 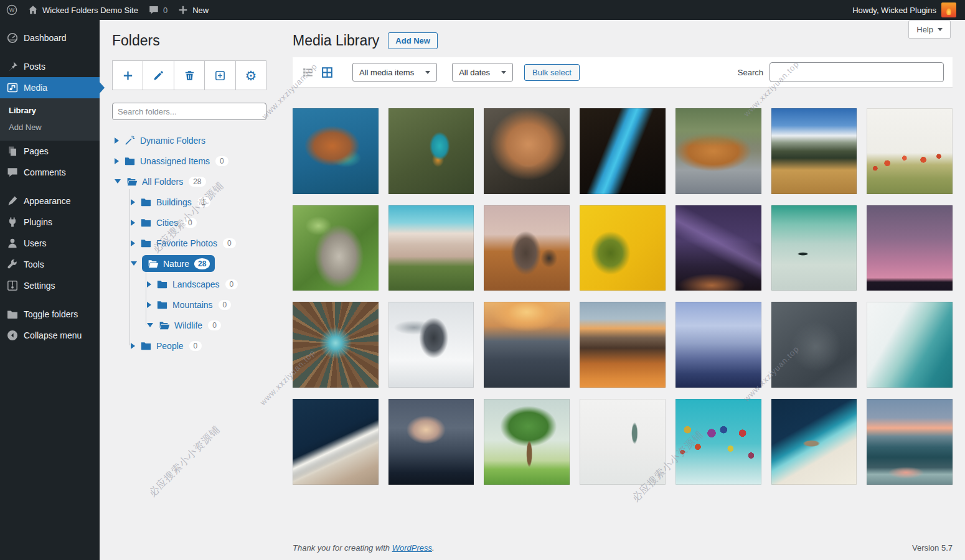 I want to click on media-item-waterfall-bird, so click(x=814, y=248).